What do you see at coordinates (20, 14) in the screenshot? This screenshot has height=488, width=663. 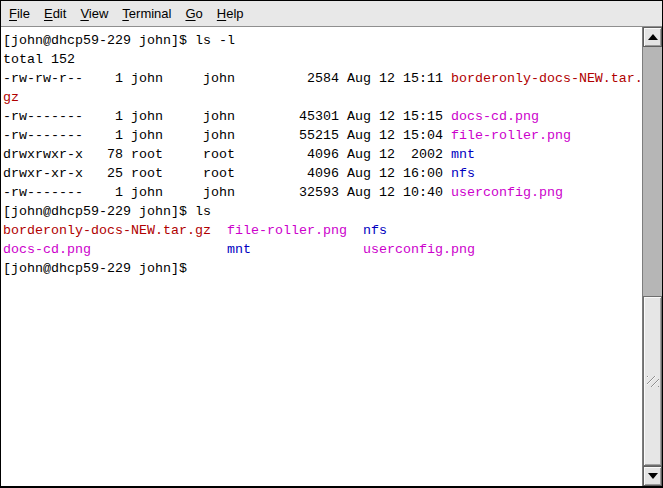 I see `menu-item-file: File` at bounding box center [20, 14].